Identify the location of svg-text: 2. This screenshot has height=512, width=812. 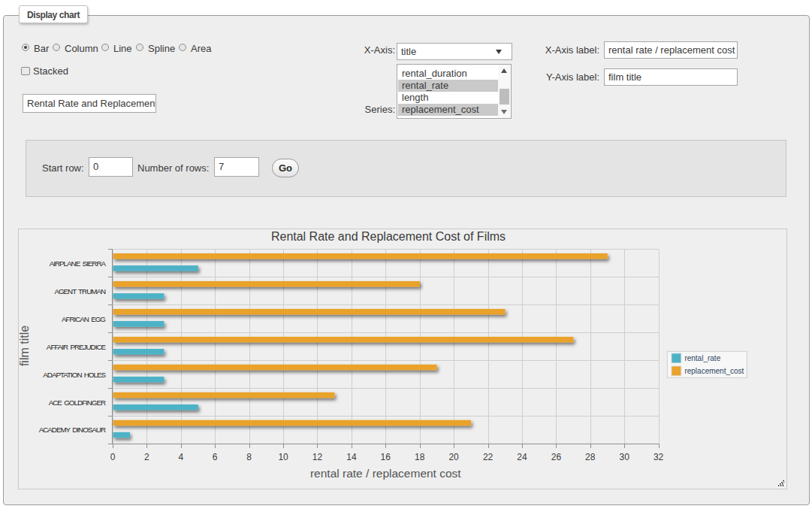
(147, 457).